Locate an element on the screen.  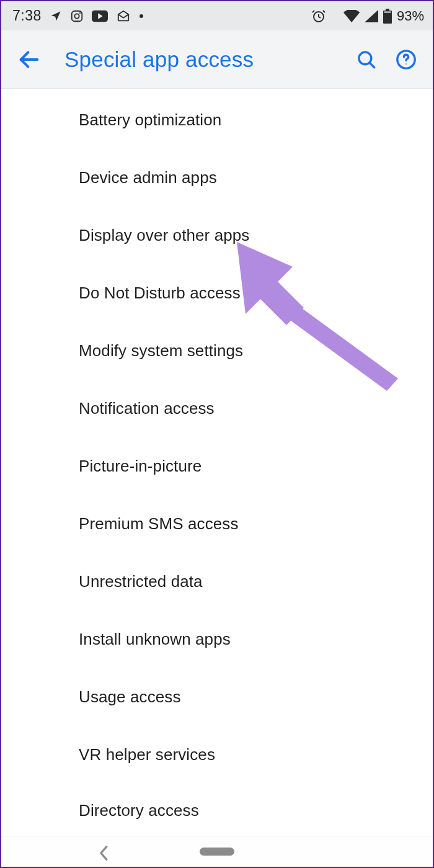
item-display-over-other-apps: Display over other apps is located at coordinates (217, 236).